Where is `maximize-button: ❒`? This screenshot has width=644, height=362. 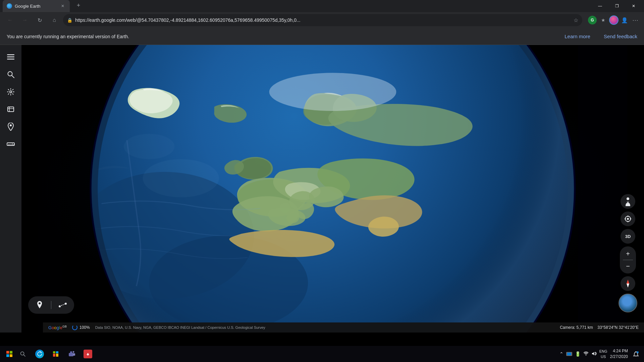 maximize-button: ❒ is located at coordinates (617, 6).